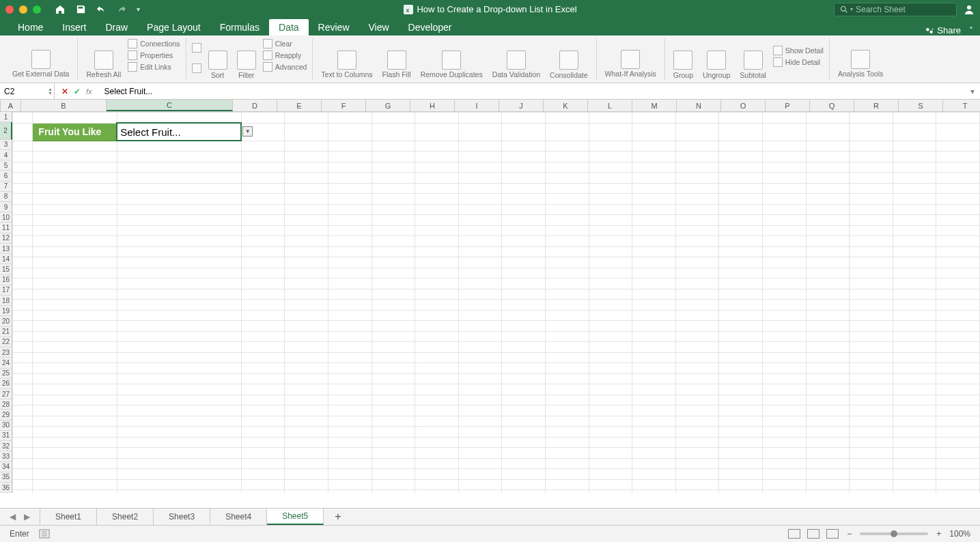 This screenshot has width=980, height=542. I want to click on maximize-window-button, so click(37, 10).